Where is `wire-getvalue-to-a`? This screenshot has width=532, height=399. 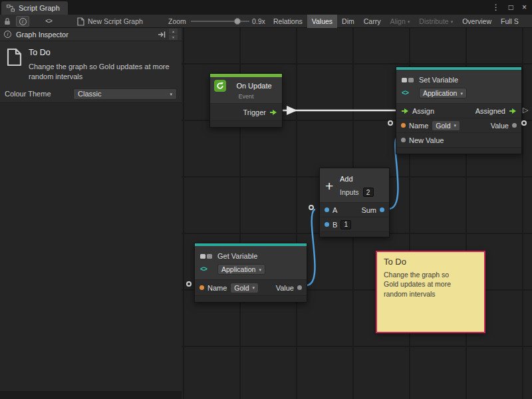
wire-getvalue-to-a is located at coordinates (311, 247).